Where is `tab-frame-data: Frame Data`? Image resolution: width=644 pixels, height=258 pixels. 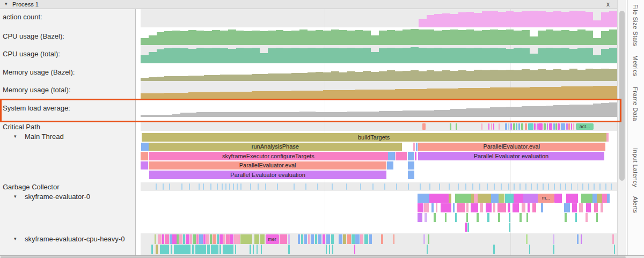 tab-frame-data: Frame Data is located at coordinates (635, 104).